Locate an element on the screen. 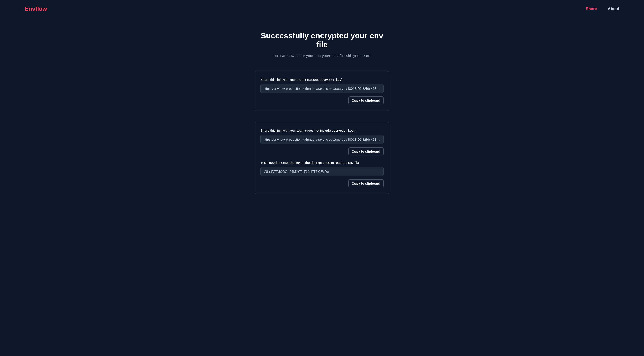 The height and width of the screenshot is (356, 644). nav-about: About is located at coordinates (614, 9).